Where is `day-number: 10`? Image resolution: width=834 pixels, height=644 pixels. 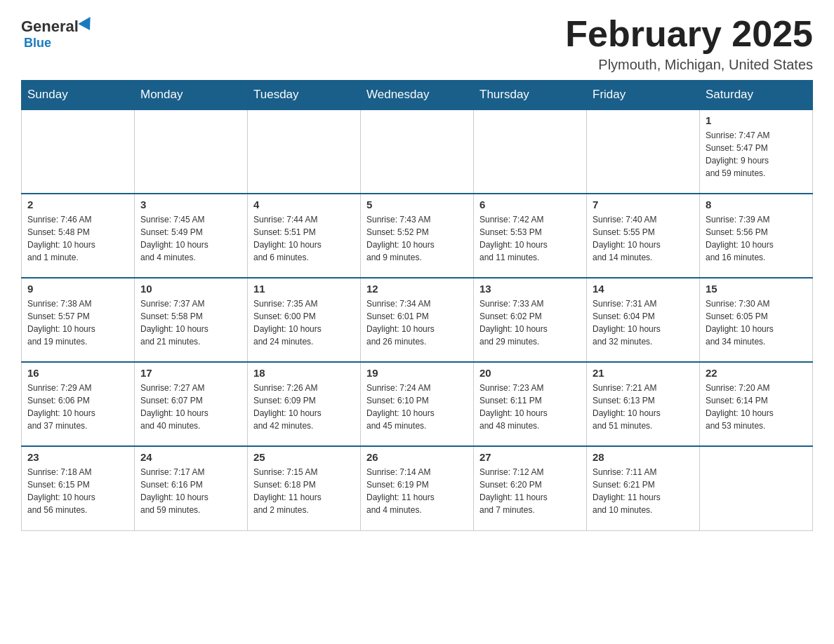 day-number: 10 is located at coordinates (191, 289).